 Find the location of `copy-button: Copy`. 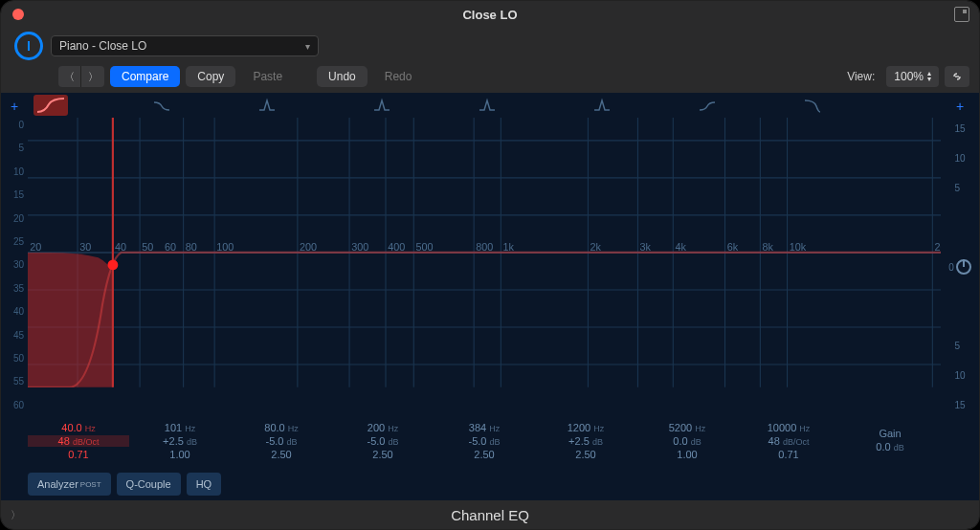

copy-button: Copy is located at coordinates (211, 77).